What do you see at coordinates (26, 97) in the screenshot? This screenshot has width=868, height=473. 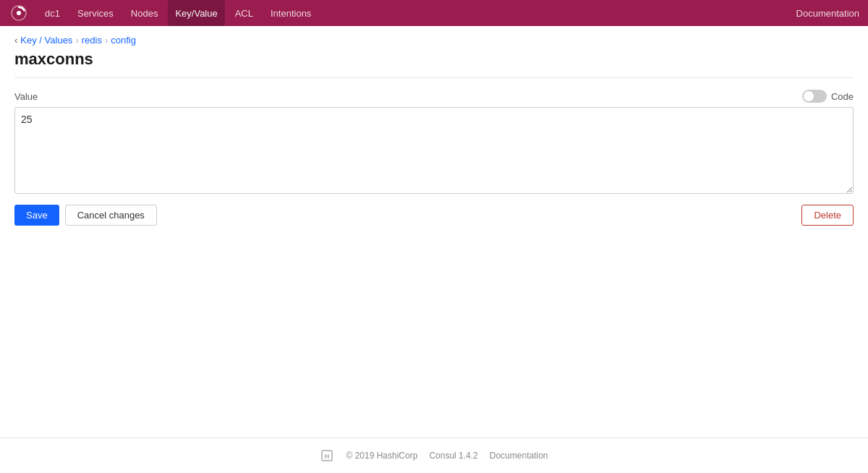 I see `value-label: Value` at bounding box center [26, 97].